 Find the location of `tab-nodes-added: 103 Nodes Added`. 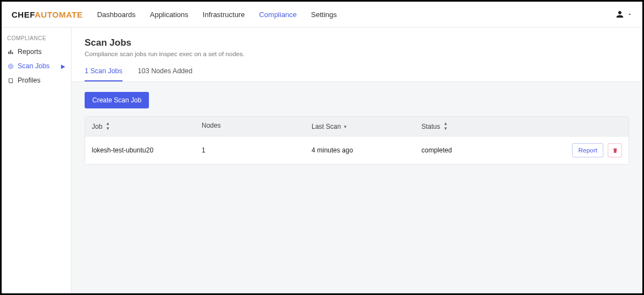

tab-nodes-added: 103 Nodes Added is located at coordinates (165, 74).